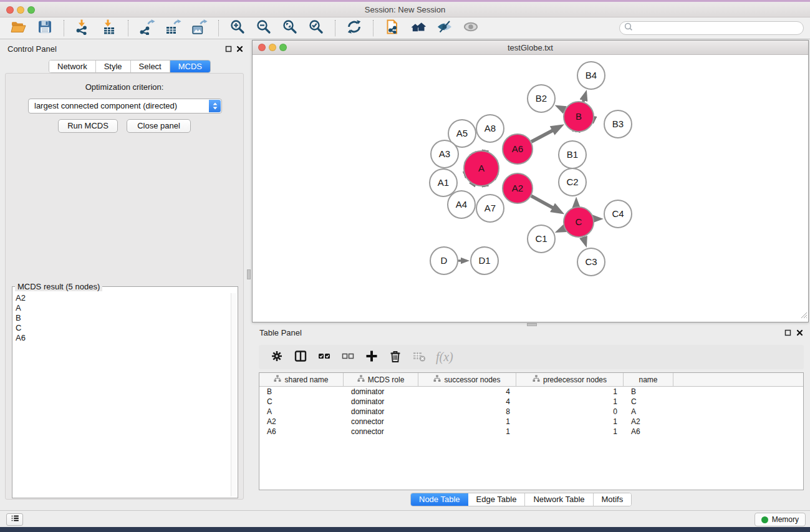 This screenshot has height=532, width=810. What do you see at coordinates (541, 239) in the screenshot?
I see `node-C1: C1` at bounding box center [541, 239].